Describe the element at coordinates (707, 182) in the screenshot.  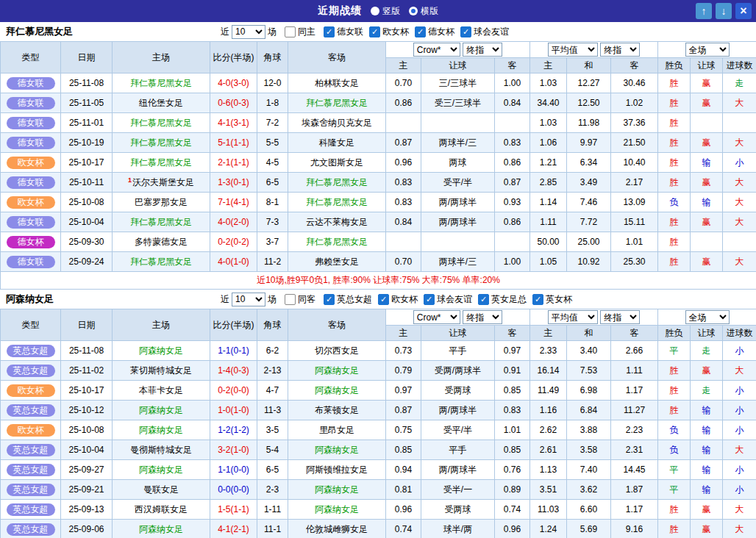
I see `result-handicap: 赢` at that location.